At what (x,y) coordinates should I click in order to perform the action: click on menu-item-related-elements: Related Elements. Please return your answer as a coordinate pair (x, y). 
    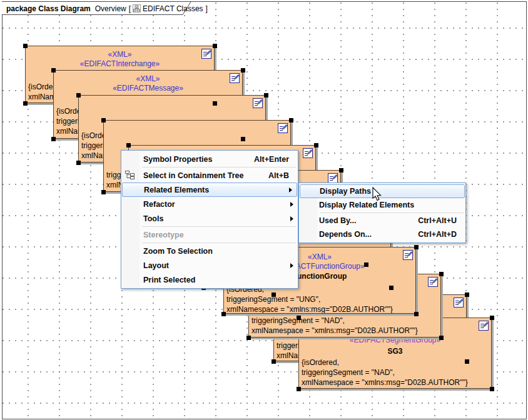
    Looking at the image, I should click on (210, 190).